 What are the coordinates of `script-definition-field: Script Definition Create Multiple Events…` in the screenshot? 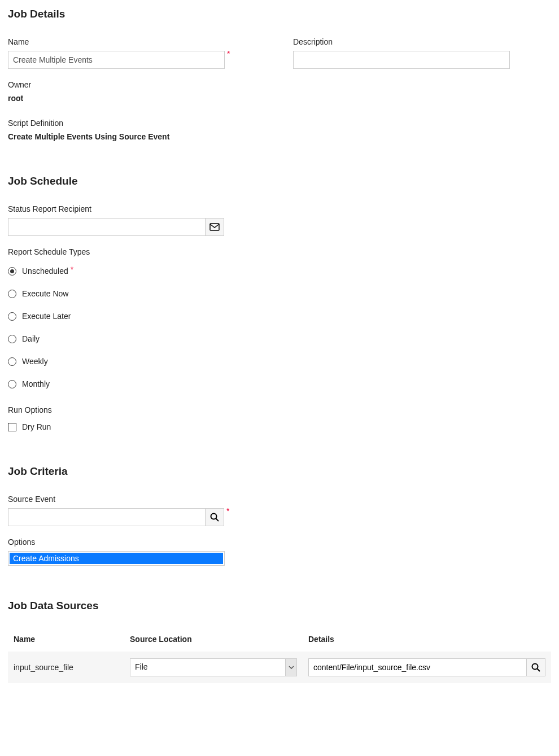 It's located at (280, 130).